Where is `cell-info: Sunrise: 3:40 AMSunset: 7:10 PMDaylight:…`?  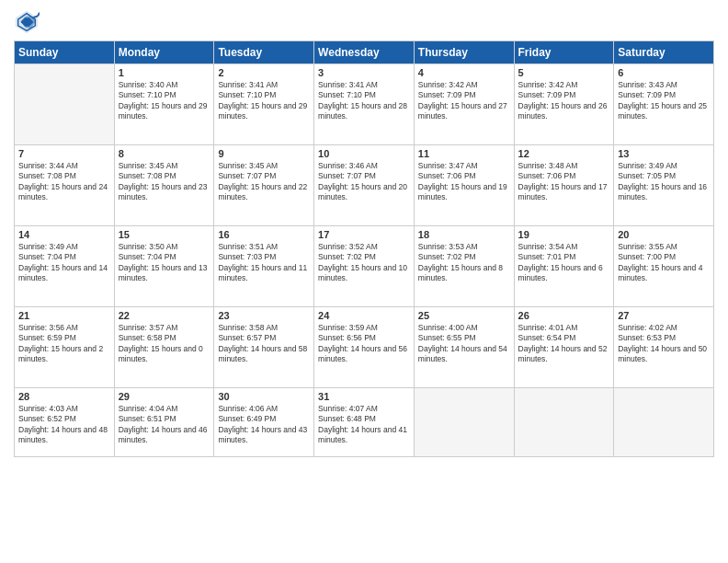
cell-info: Sunrise: 3:40 AMSunset: 7:10 PMDaylight:… is located at coordinates (165, 101).